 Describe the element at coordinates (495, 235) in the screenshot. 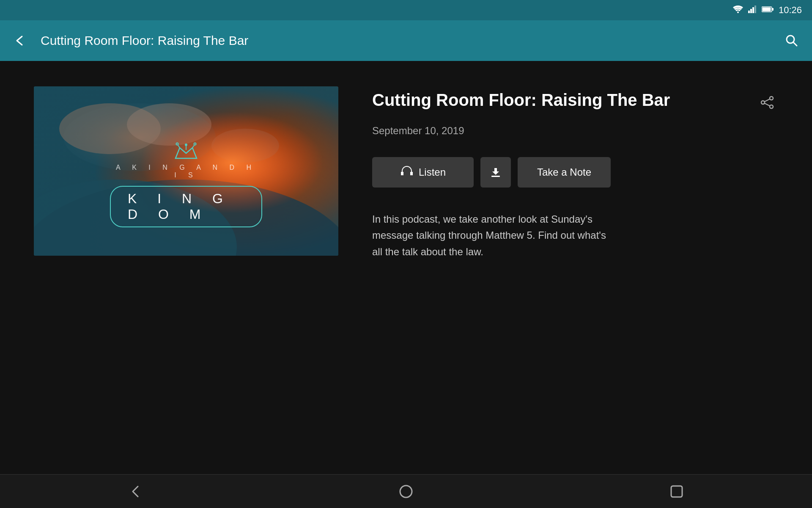

I see `podcast-description: In this podcast, we take another look at…` at that location.